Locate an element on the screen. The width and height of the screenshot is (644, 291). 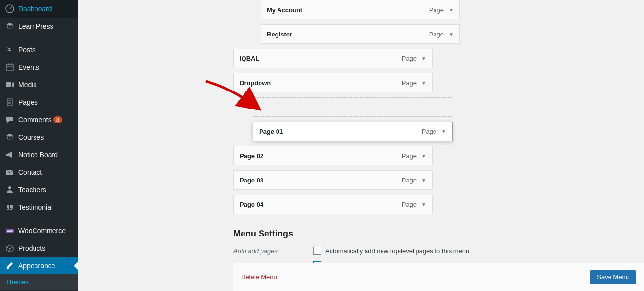
menu-item: RegisterPage▼ is located at coordinates (360, 34).